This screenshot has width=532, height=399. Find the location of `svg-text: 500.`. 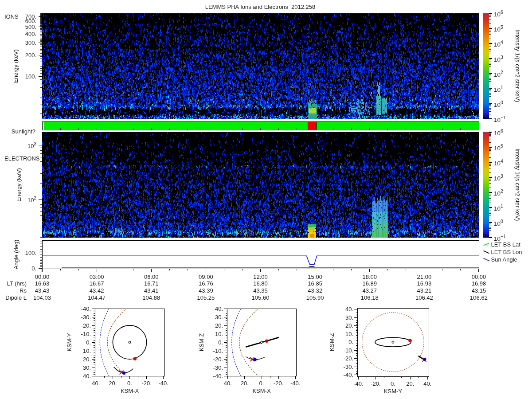

svg-text: 500. is located at coordinates (31, 27).